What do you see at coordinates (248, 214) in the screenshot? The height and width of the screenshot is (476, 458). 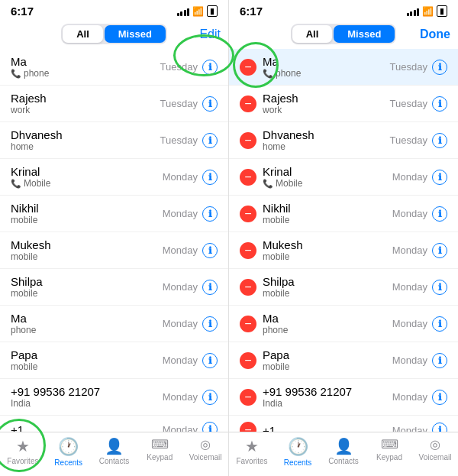 I see `delete-button-nikhil: −` at bounding box center [248, 214].